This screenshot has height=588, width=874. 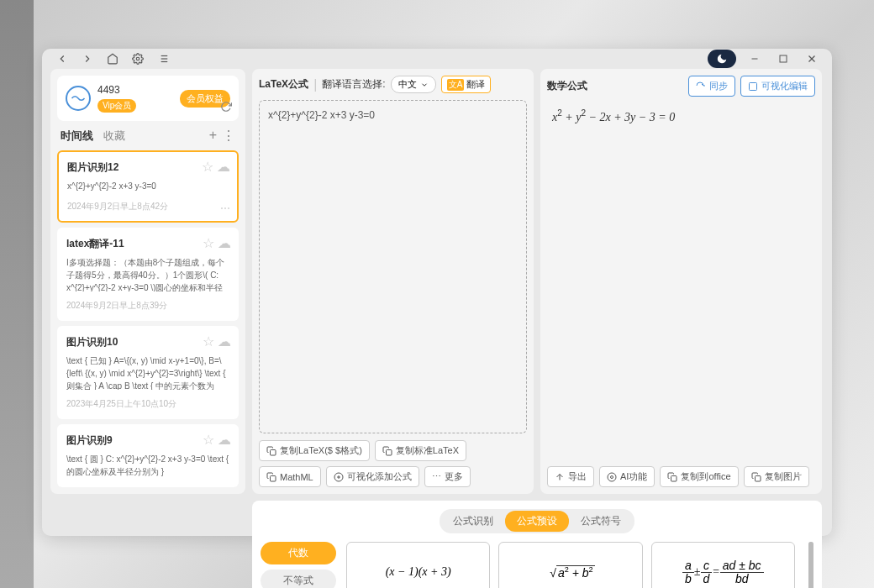 I want to click on timeline-header: 时间线 收藏 + ⋮, so click(x=148, y=136).